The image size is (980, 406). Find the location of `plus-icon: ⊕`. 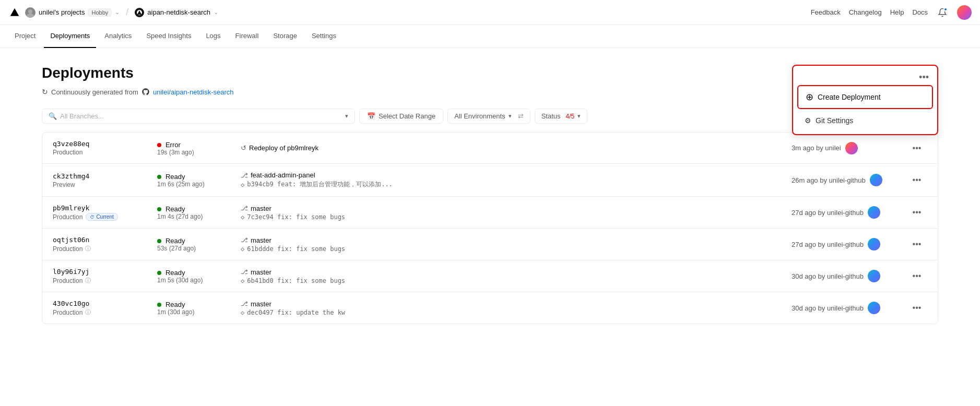

plus-icon: ⊕ is located at coordinates (809, 97).